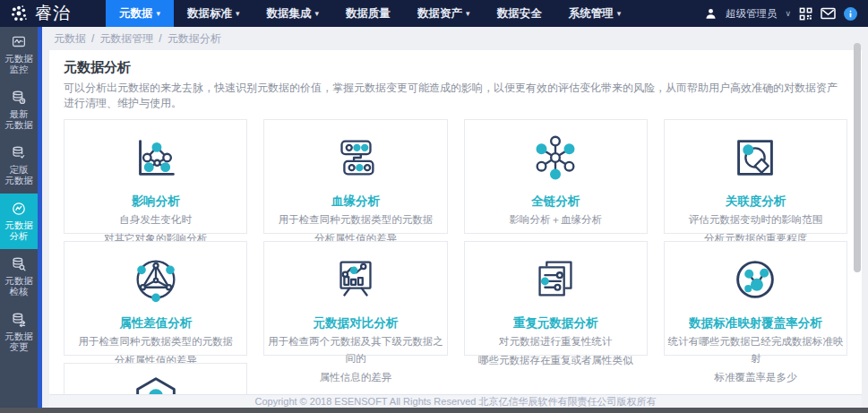 The width and height of the screenshot is (868, 413). I want to click on metadata-check-icon, so click(19, 264).